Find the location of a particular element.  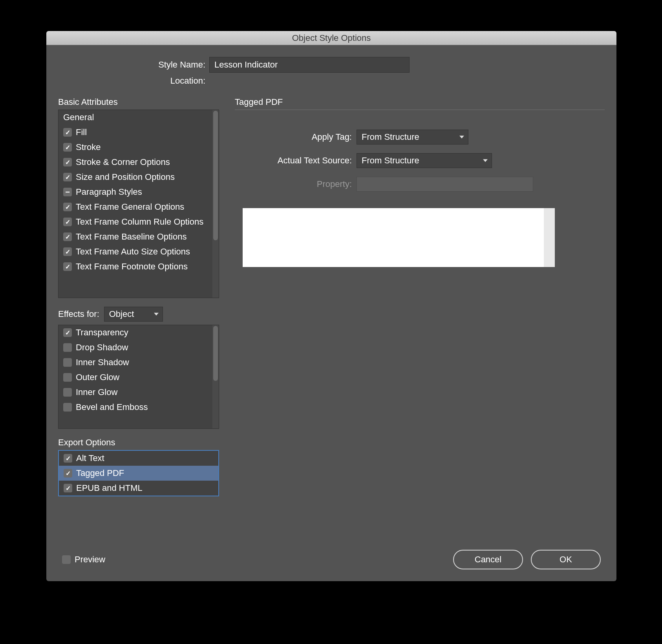

export-item-label: Alt Text is located at coordinates (90, 458).